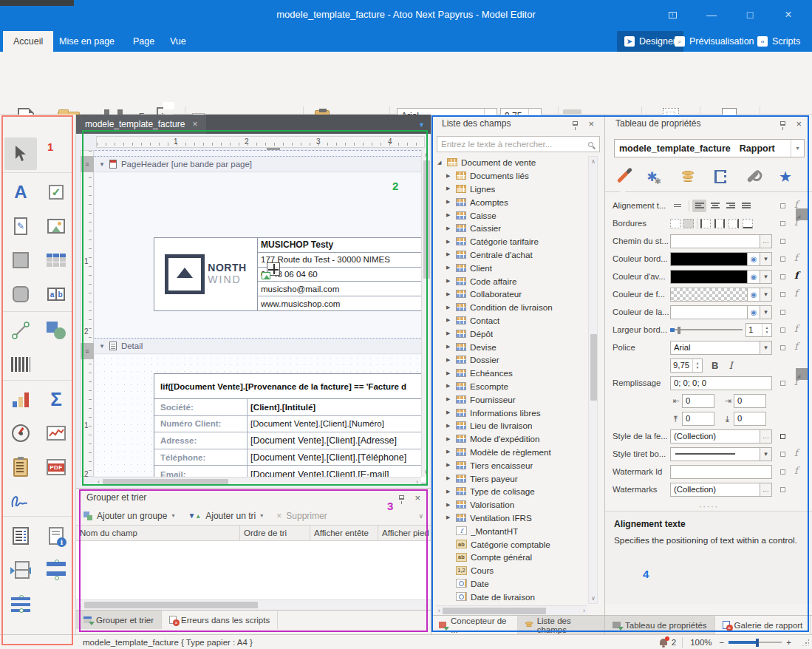 Image resolution: width=812 pixels, height=649 pixels. What do you see at coordinates (709, 330) in the screenshot?
I see `property-row-border-width: Largeur bord... 1▲▼ f` at bounding box center [709, 330].